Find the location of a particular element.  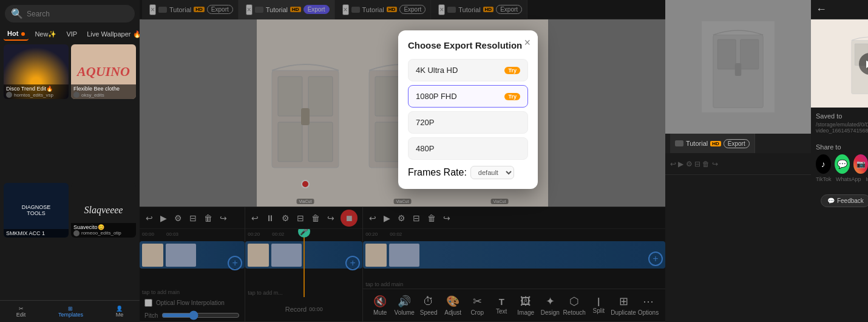

right-tl-controls: ↩ ▶ ⚙ ⊟ 🗑 ↪ is located at coordinates (738, 164).